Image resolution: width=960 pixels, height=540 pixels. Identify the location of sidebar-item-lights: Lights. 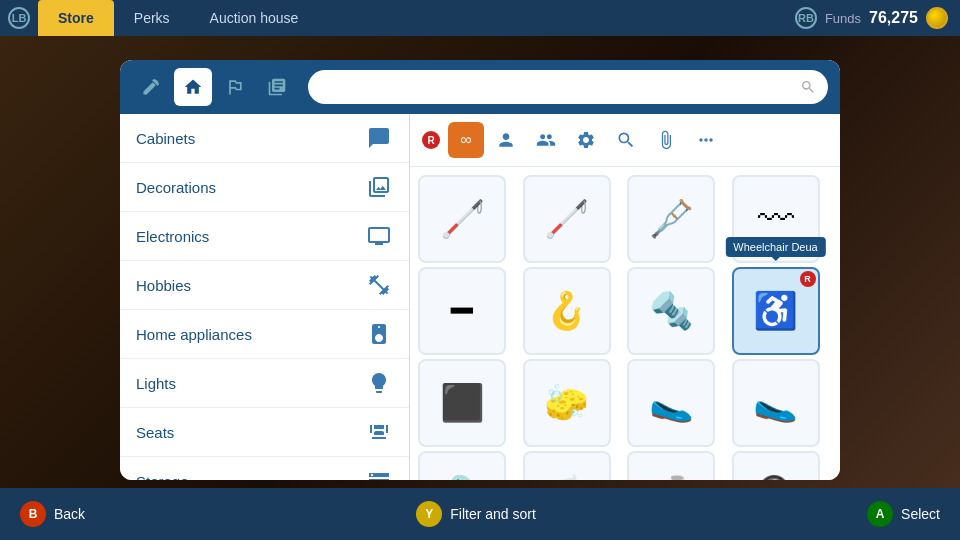
(264, 384).